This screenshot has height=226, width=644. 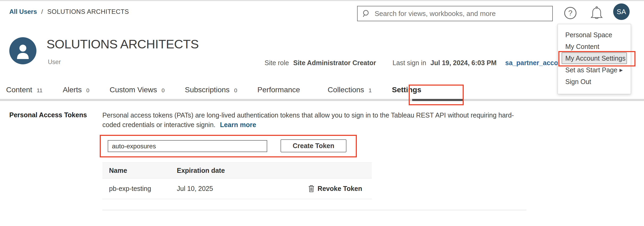 What do you see at coordinates (322, 100) in the screenshot?
I see `tabbar-track` at bounding box center [322, 100].